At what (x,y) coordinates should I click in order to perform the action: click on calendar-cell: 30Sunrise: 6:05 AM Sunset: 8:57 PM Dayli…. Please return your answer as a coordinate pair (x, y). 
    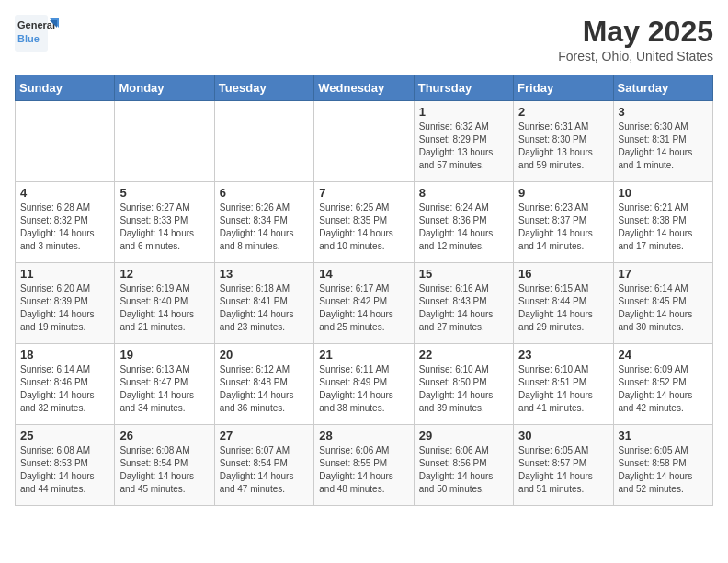
    Looking at the image, I should click on (563, 465).